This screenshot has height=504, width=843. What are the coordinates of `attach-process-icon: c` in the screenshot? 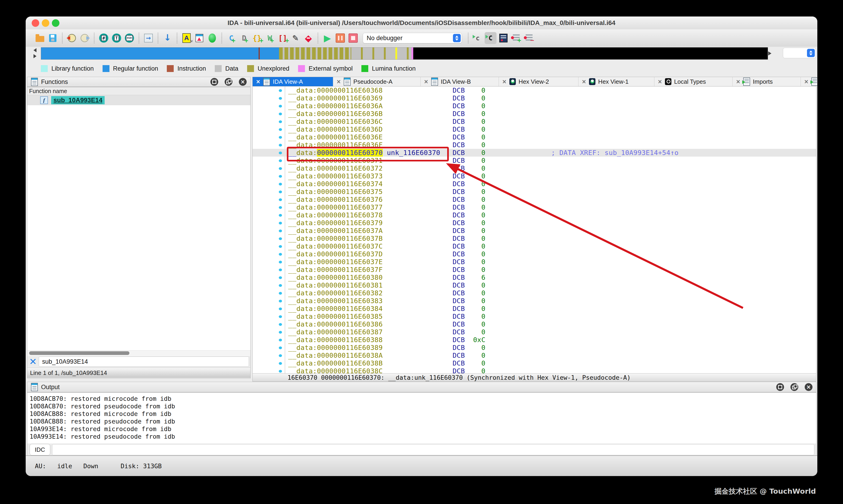 It's located at (478, 38).